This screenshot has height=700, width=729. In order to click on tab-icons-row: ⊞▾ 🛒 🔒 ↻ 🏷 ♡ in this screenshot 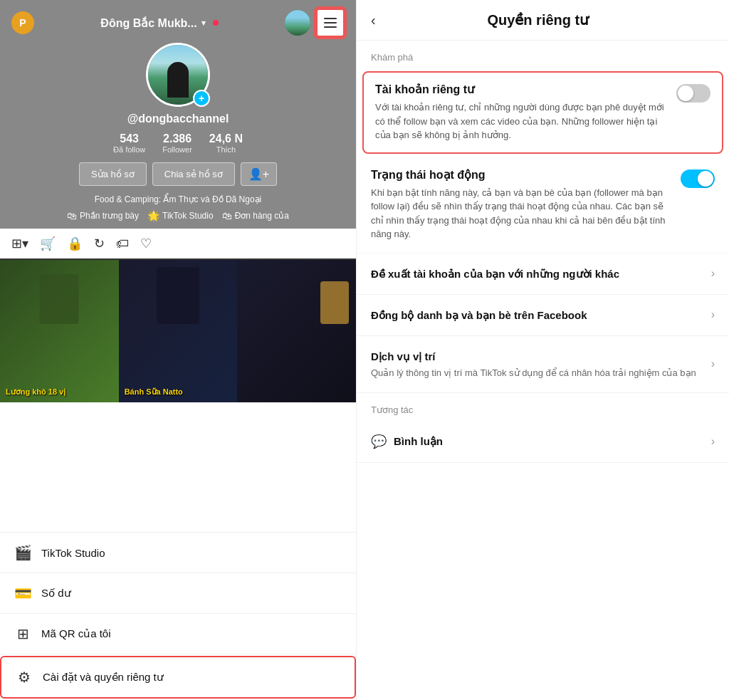, I will do `click(178, 244)`.